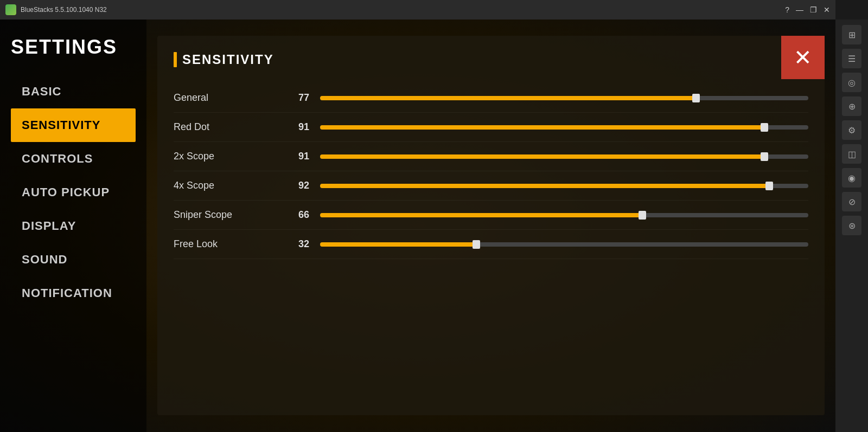  I want to click on close-icon: ✕, so click(803, 57).